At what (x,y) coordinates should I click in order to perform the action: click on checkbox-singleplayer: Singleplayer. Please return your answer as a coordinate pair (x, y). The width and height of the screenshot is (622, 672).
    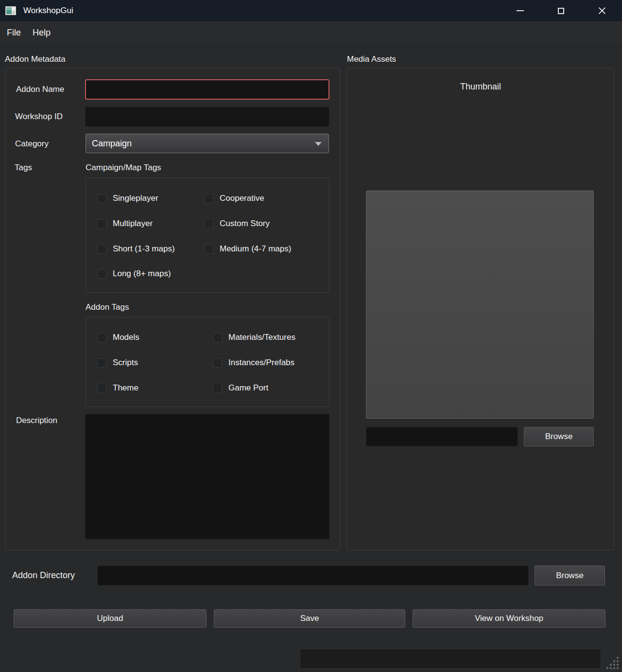
    Looking at the image, I should click on (128, 198).